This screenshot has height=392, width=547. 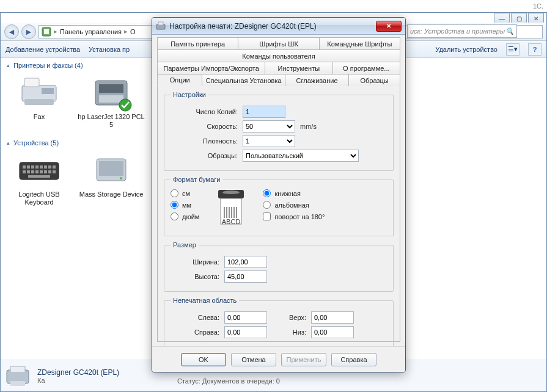 I want to click on view-options-button: ☰▾, so click(x=513, y=49).